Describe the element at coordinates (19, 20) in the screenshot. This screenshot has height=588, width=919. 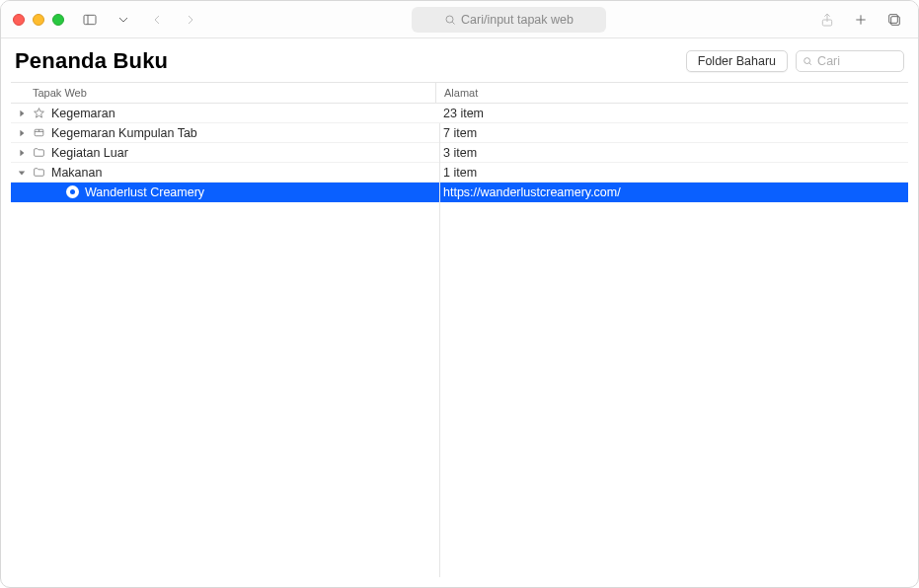
I see `close-window-button` at that location.